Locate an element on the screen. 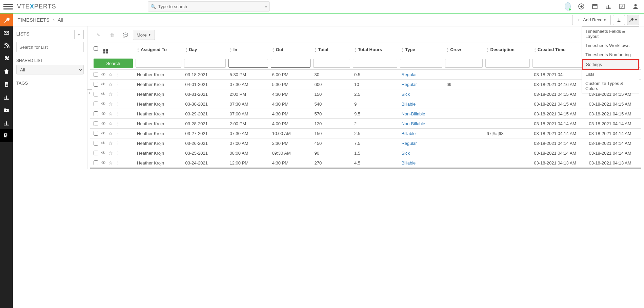 This screenshot has height=308, width=644. calendar-icon is located at coordinates (595, 6).